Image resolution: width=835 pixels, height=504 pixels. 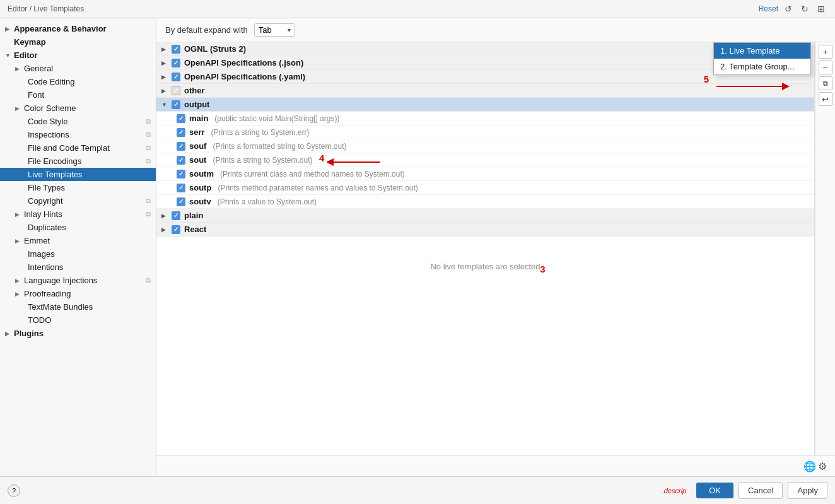 I want to click on sidebar-item-proofreading: ▶ Proofreading, so click(x=78, y=294).